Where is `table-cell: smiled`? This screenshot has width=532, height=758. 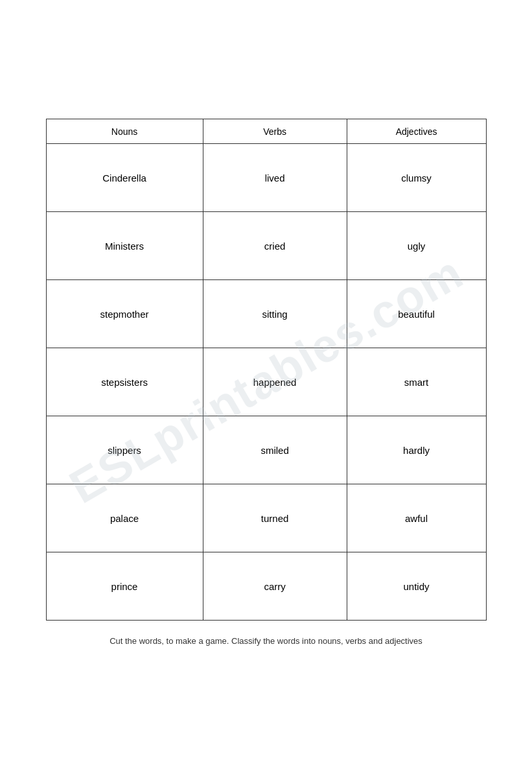
table-cell: smiled is located at coordinates (275, 450).